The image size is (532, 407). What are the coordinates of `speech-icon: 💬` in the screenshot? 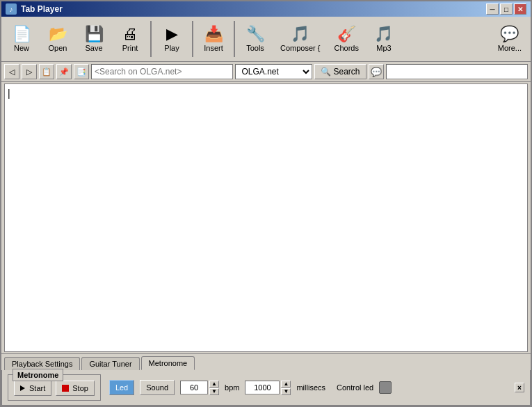 It's located at (376, 72).